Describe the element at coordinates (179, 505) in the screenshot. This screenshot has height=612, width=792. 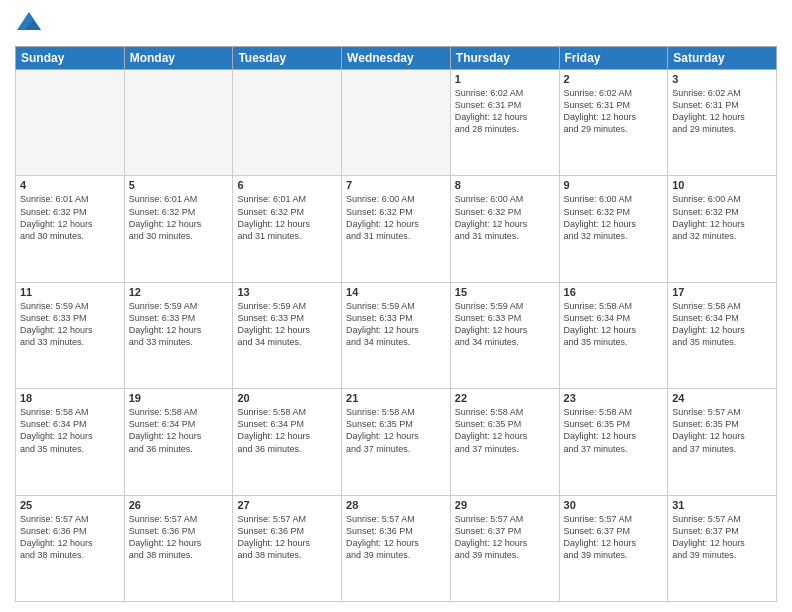
I see `day-number: 26` at that location.